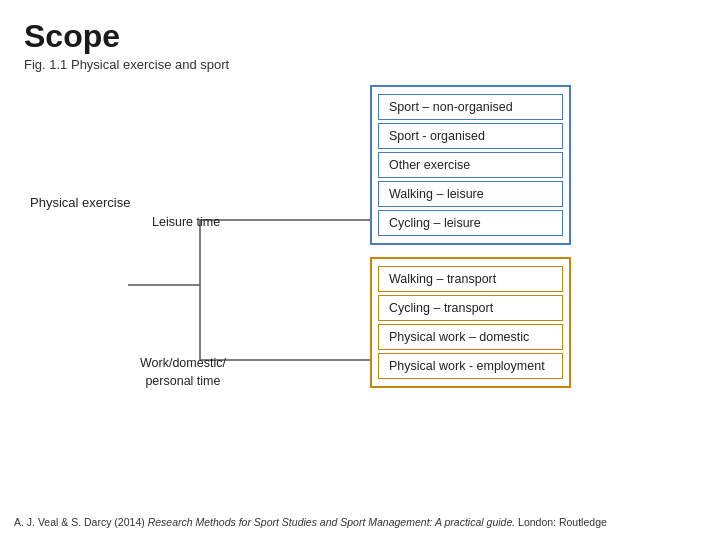 The width and height of the screenshot is (720, 540). Describe the element at coordinates (470, 165) in the screenshot. I see `leisure-group-box: Sport – non-organised Sport - organised …` at that location.